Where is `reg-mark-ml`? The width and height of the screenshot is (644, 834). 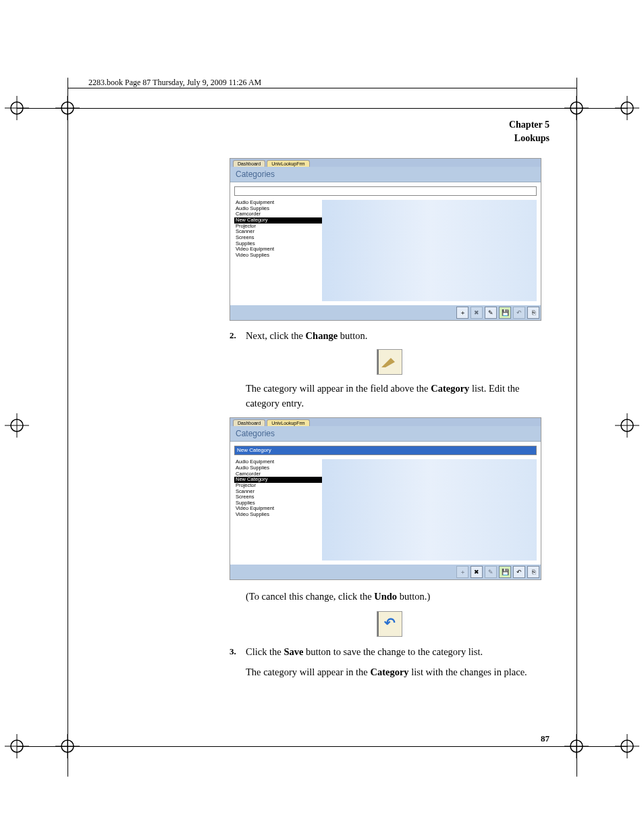
reg-mark-ml is located at coordinates (17, 427).